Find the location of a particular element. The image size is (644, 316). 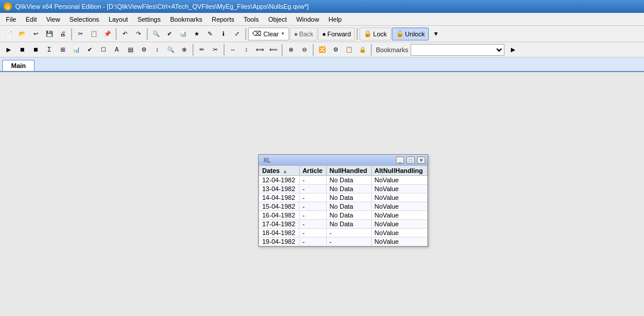

eraser-icon: ⌫ is located at coordinates (257, 34).